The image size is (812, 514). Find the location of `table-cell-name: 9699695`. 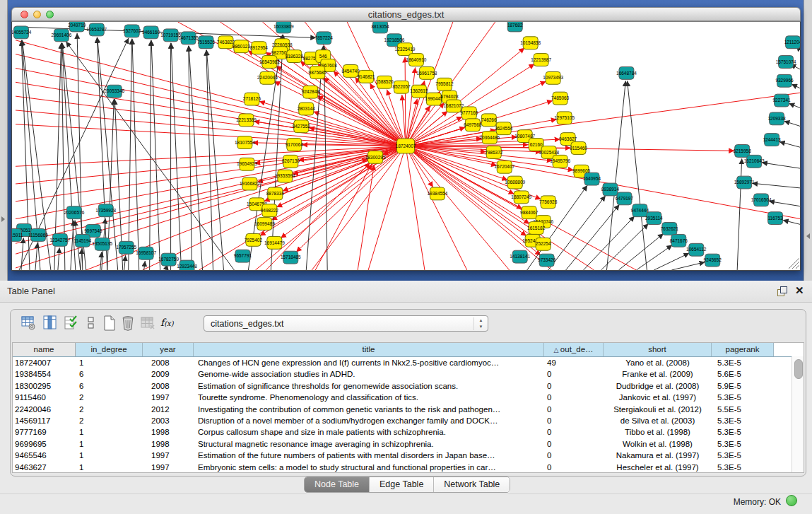

table-cell-name: 9699695 is located at coordinates (44, 444).